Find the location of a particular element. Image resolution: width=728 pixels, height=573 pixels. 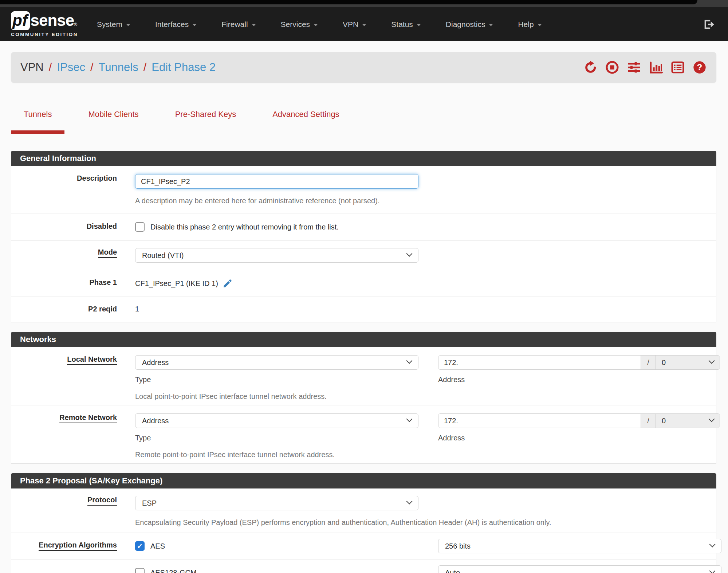

aes128gcm-keylen-select: Auto is located at coordinates (580, 569).